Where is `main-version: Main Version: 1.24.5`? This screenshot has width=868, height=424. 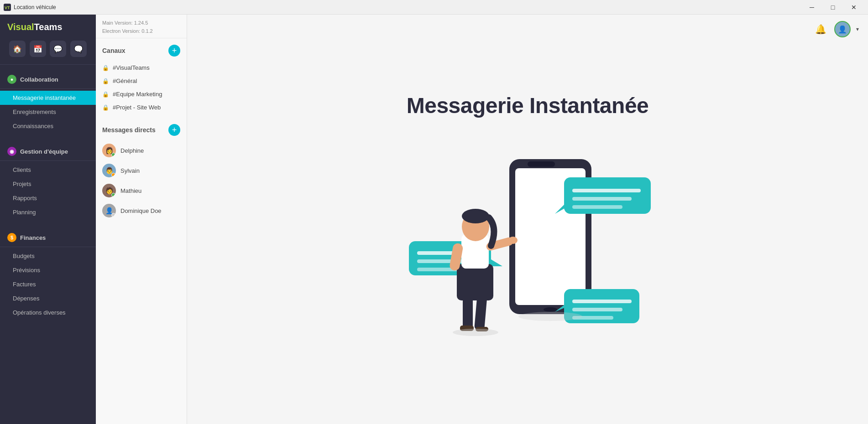
main-version: Main Version: 1.24.5 is located at coordinates (141, 23).